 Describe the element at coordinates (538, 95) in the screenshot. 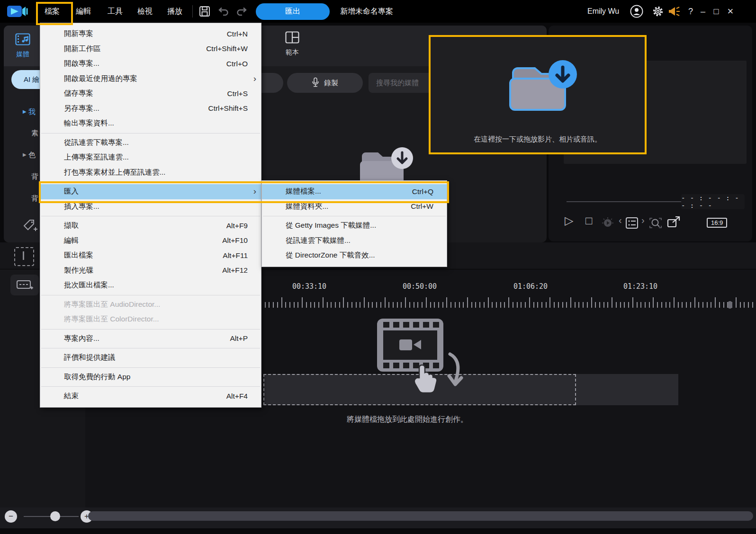

I see `media-drop-panel: 在這裡按一下或拖放影片、相片或音訊。` at that location.